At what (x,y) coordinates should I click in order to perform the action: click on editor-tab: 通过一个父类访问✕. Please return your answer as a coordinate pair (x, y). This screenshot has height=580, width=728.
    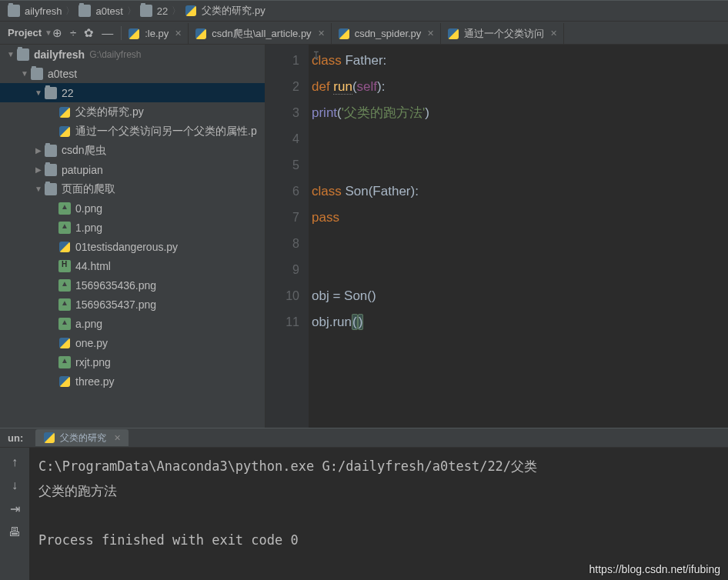
    Looking at the image, I should click on (503, 34).